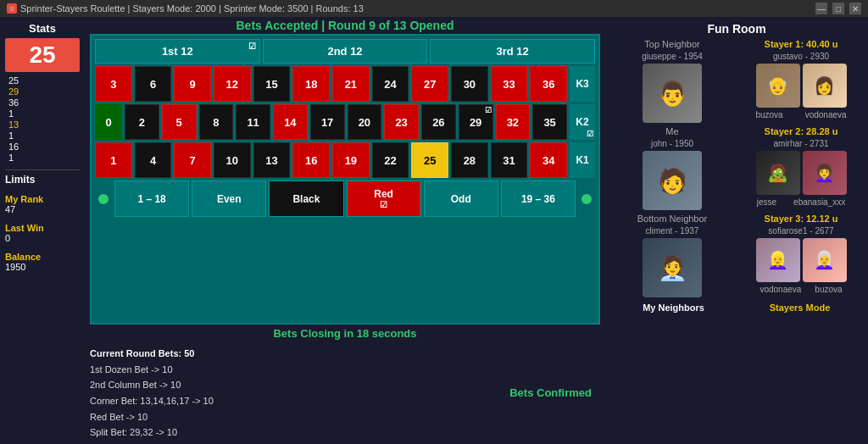 This screenshot has width=868, height=444. I want to click on num-27: 27, so click(430, 84).